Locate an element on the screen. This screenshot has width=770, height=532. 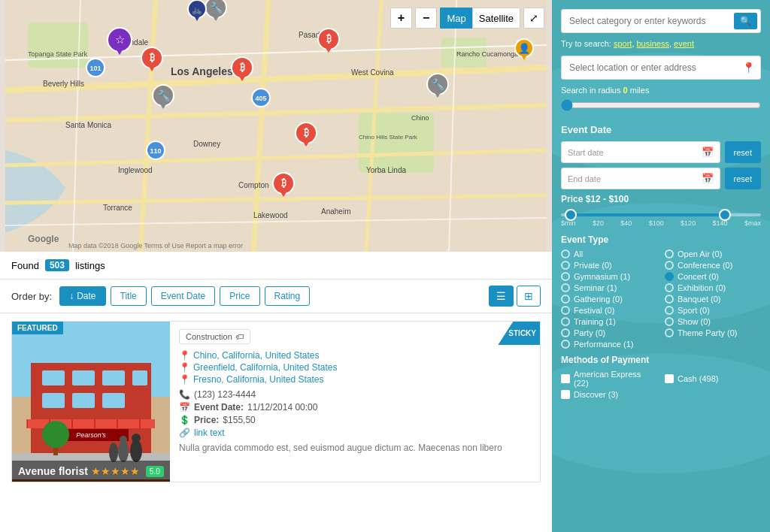
map-expand-button: ⤢ is located at coordinates (534, 18).